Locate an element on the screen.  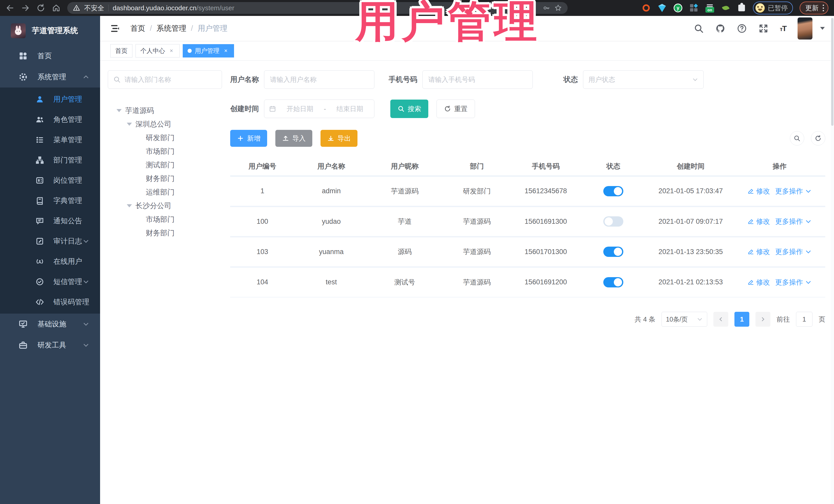
breadcrumb-system: 系统管理 is located at coordinates (171, 28).